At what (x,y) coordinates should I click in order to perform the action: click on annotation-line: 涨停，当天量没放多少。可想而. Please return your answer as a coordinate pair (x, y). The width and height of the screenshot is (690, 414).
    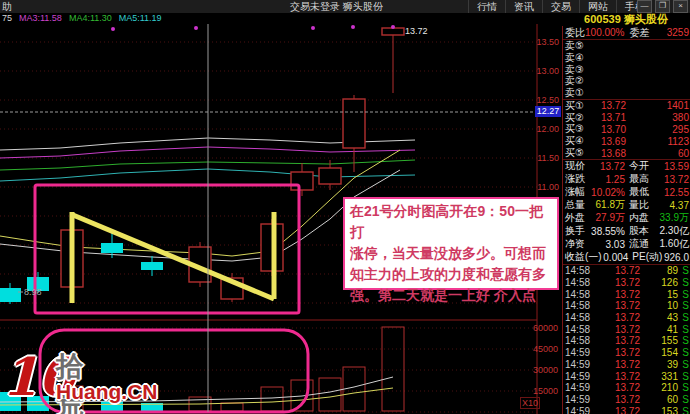
    Looking at the image, I should click on (451, 254).